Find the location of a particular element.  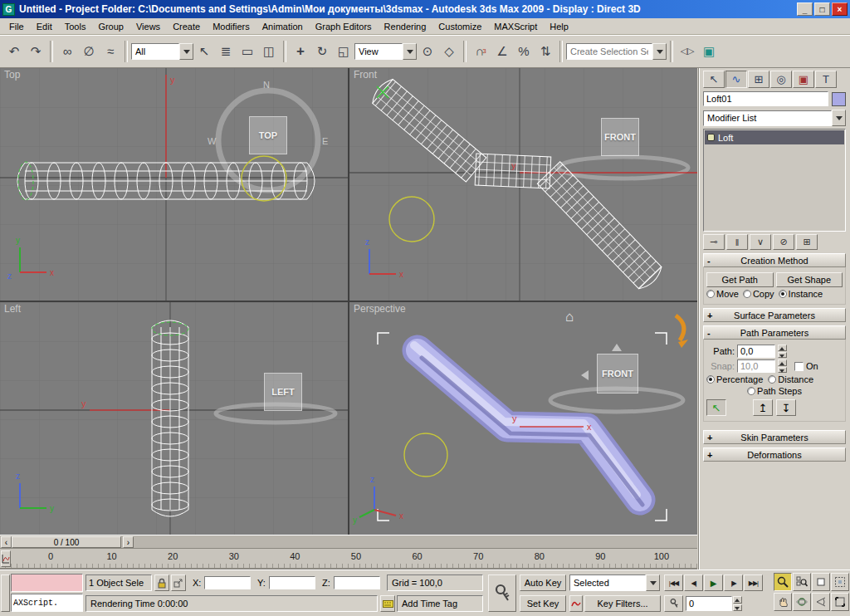

goto-end-button: ▶▶| is located at coordinates (754, 583).